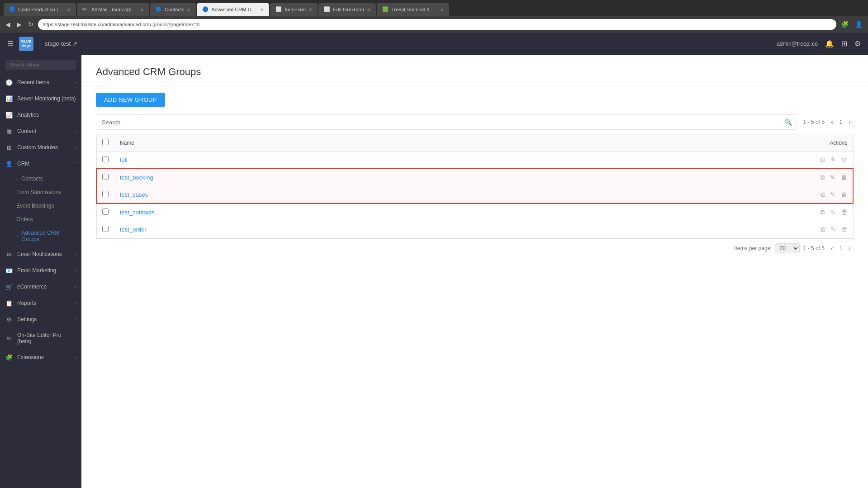 This screenshot has width=868, height=488. Describe the element at coordinates (434, 16) in the screenshot. I see `browser-chrome: 🟦Code Production | Trello✕✉All Mail - ta…` at that location.